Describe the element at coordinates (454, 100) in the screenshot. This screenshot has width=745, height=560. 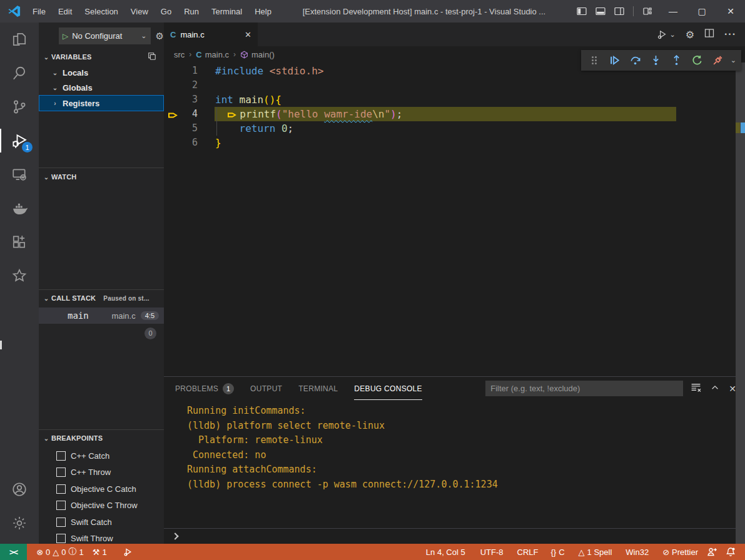
I see `code-line-3: 3int main(){` at that location.